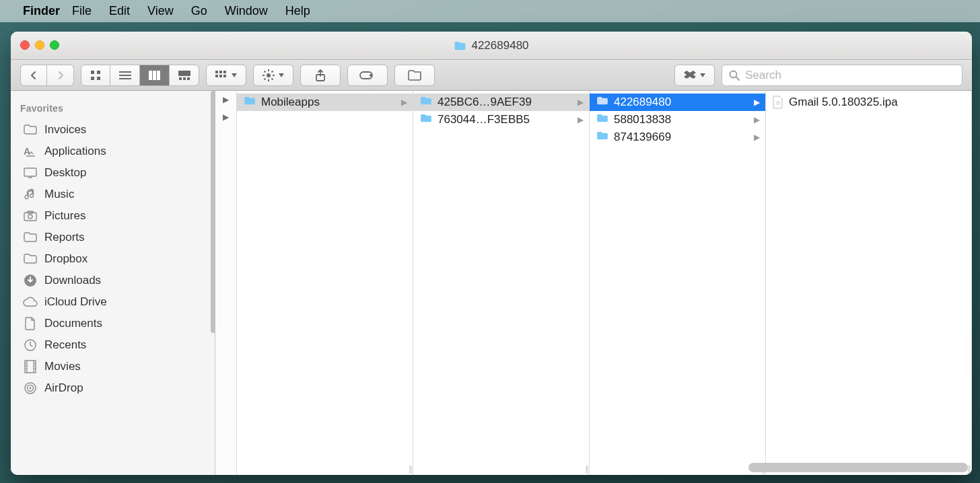 This screenshot has height=483, width=980. Describe the element at coordinates (65, 130) in the screenshot. I see `sidebar-item-label: Invoices` at that location.